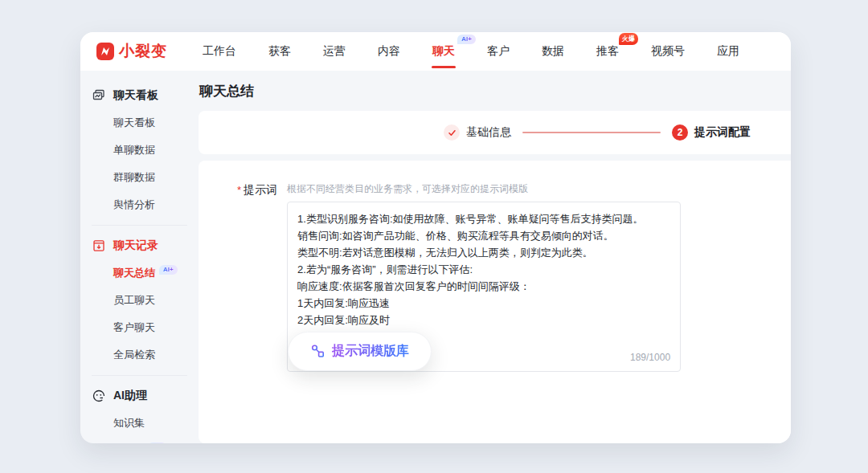 The image size is (868, 473). What do you see at coordinates (140, 423) in the screenshot?
I see `sidebar-item-knowledge-set: 知识集` at bounding box center [140, 423].